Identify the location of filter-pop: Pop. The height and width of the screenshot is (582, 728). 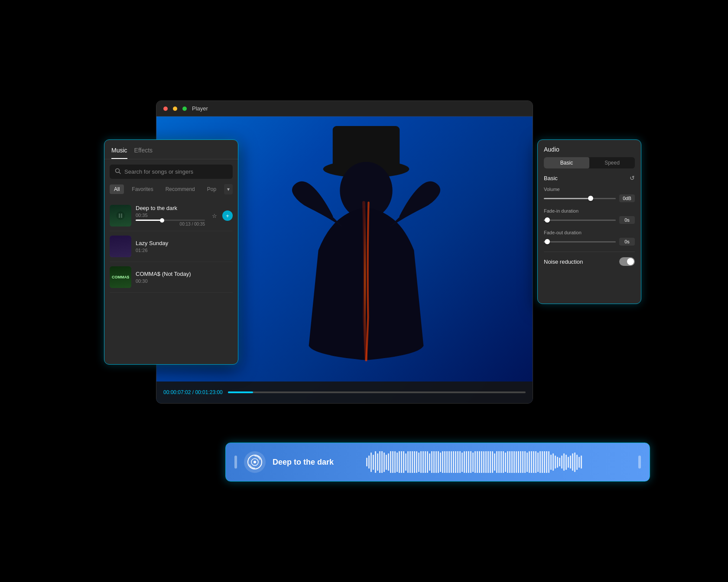
(211, 189).